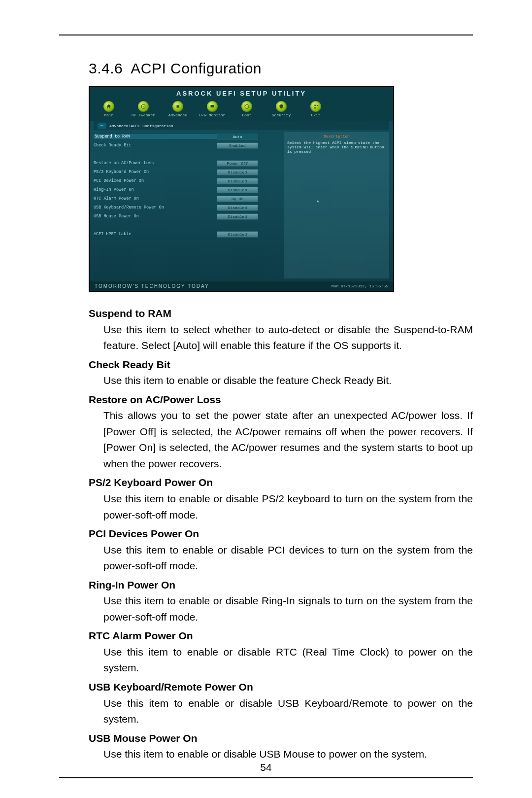 The height and width of the screenshot is (798, 532). I want to click on entry-body: Use this item to select whether to auto-…, so click(288, 338).